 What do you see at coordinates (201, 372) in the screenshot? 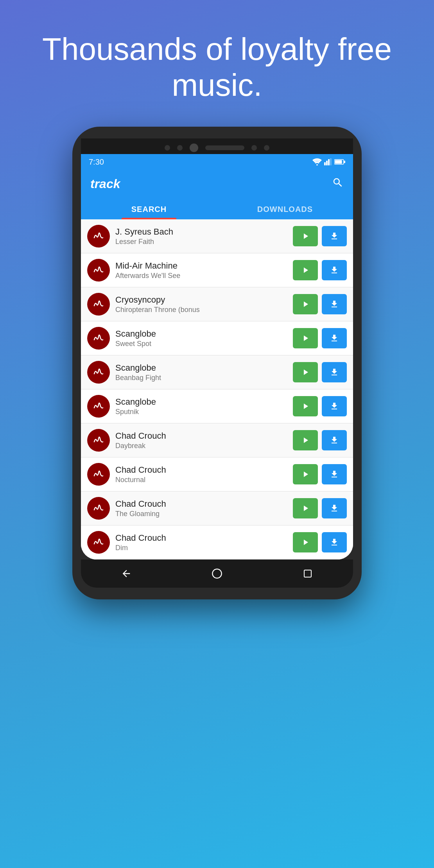
I see `track-info: Scanglobe Beanbag Fight` at bounding box center [201, 372].